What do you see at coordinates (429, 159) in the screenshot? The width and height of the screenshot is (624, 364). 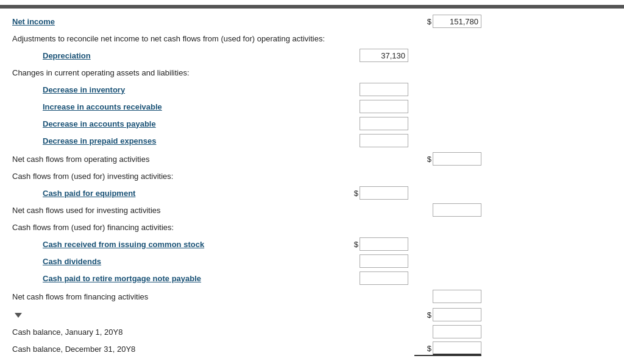 I see `dollar-sign-op: $` at bounding box center [429, 159].